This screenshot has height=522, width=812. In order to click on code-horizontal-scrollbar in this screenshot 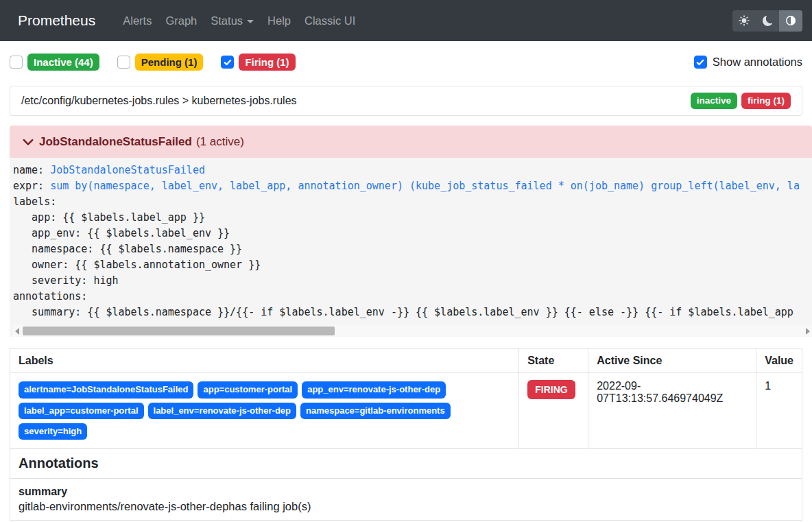, I will do `click(413, 331)`.